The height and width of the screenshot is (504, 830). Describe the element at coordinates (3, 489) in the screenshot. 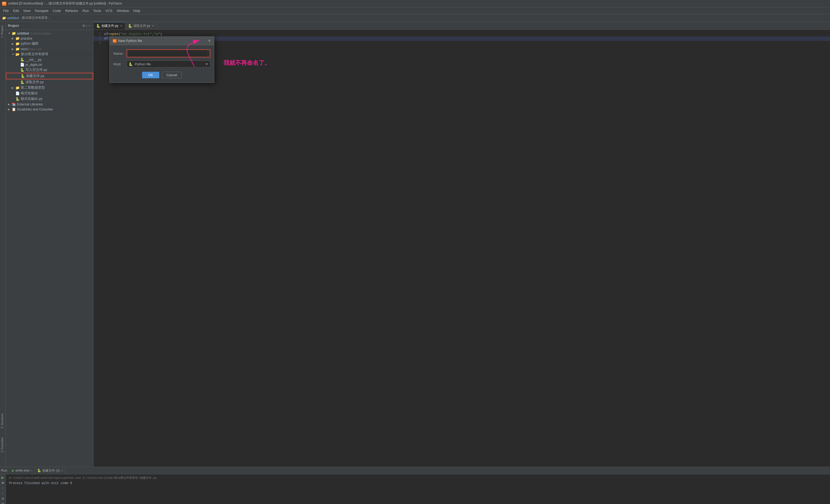

I see `run-sidebar: ▶ ■ ↑ ↓ ⏸ ⚙` at that location.